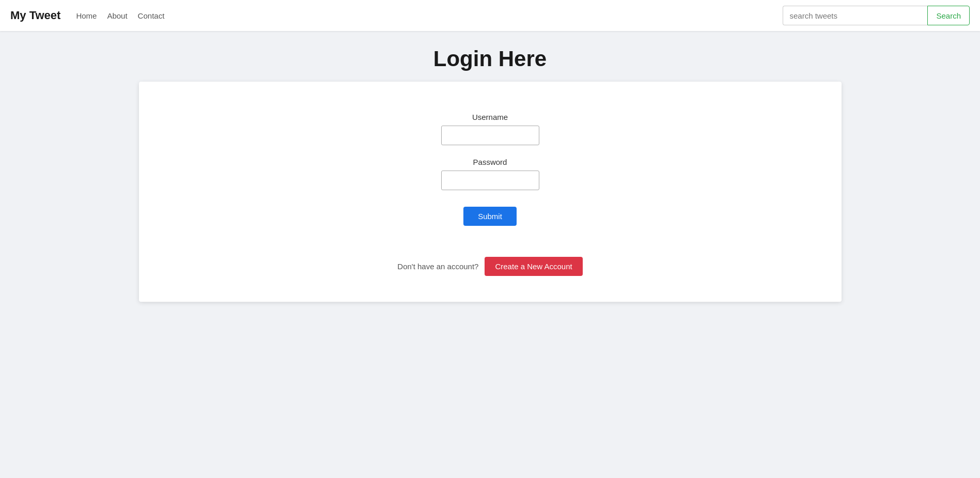  I want to click on create-account-button: Create a New Account, so click(533, 267).